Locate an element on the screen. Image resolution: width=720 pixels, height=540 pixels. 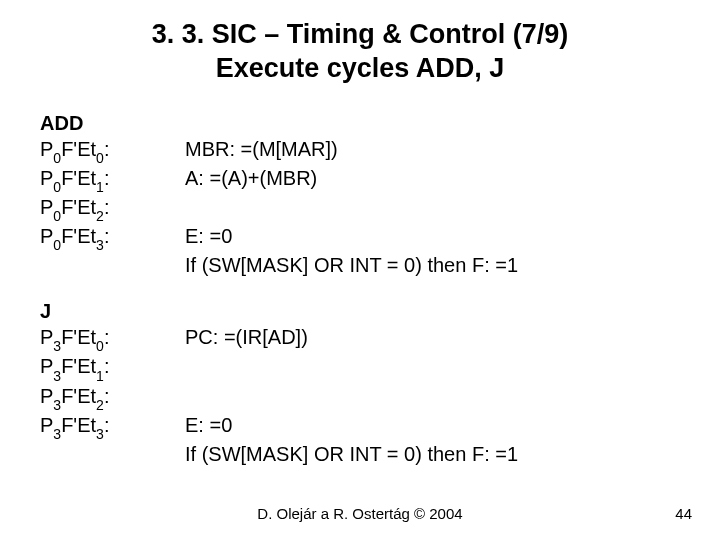
j-row-3: P3F'Et3: E: =0 is located at coordinates (360, 426).